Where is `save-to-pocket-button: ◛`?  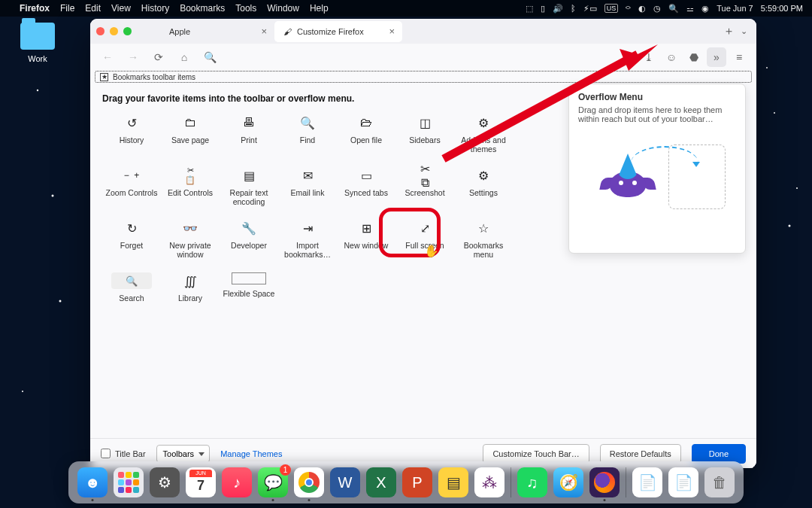 save-to-pocket-button: ◛ is located at coordinates (626, 57).